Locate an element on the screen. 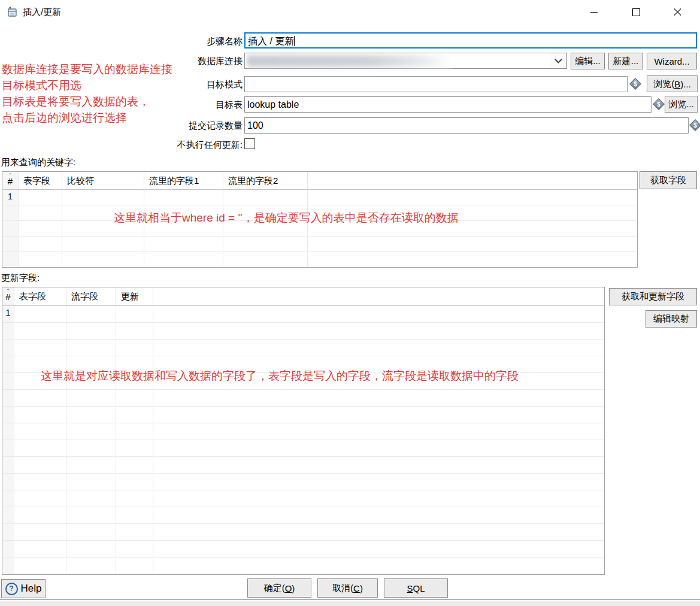 The width and height of the screenshot is (700, 606). skip-updates-checkbox is located at coordinates (250, 144).